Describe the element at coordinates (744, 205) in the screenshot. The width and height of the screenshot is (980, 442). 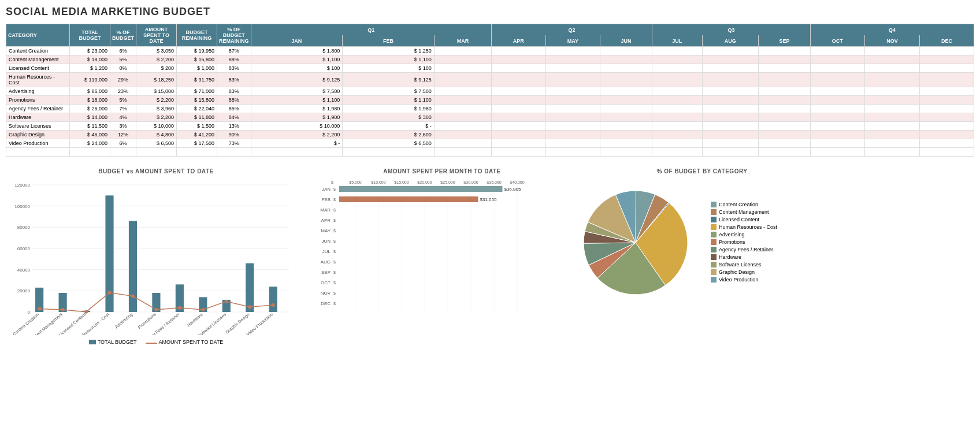
I see `pie-legend-item: Content Creation` at that location.